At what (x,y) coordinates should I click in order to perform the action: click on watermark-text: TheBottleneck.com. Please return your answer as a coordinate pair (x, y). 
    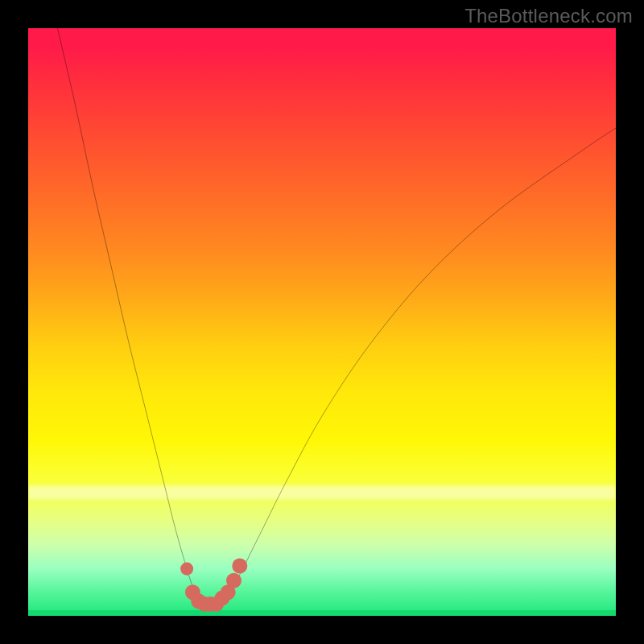
    Looking at the image, I should click on (549, 16).